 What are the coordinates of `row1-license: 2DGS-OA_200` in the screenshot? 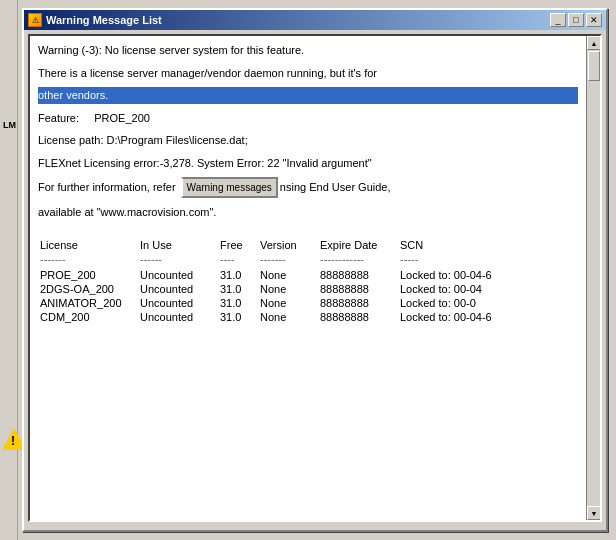 It's located at (90, 289).